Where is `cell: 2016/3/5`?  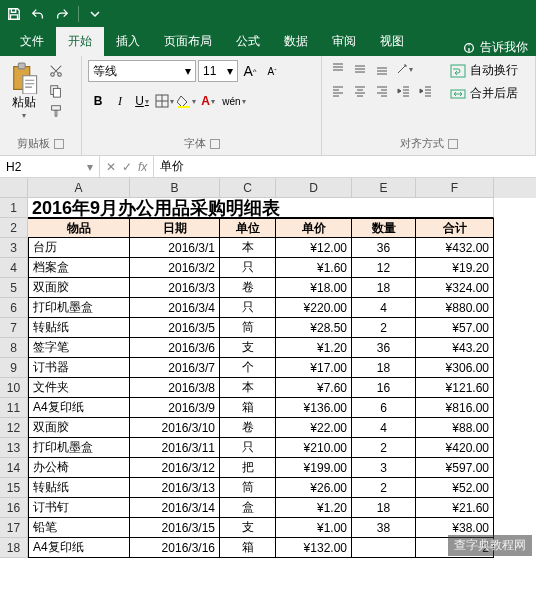
cell: 2016/3/5 is located at coordinates (175, 328).